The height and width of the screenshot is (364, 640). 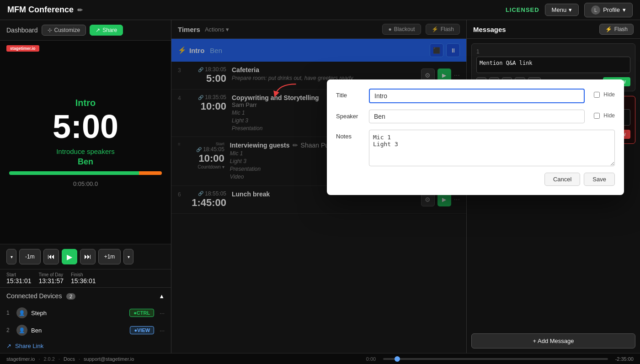 What do you see at coordinates (142, 313) in the screenshot?
I see `ctrl-badge: ●CTRL` at bounding box center [142, 313].